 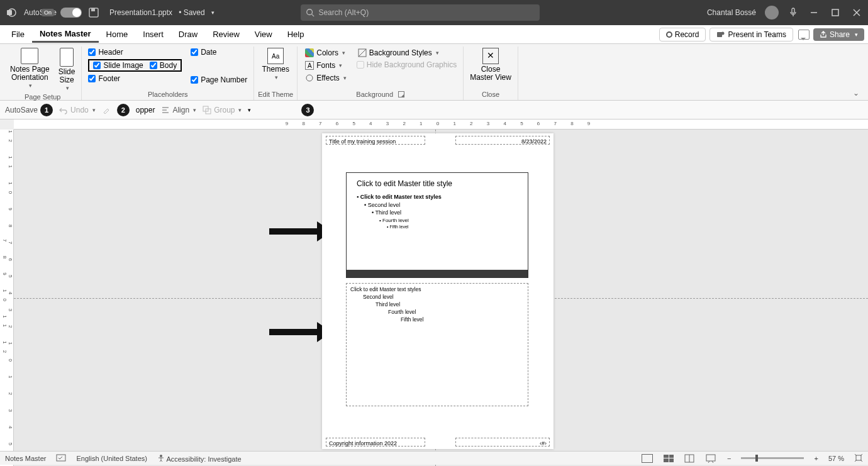 What do you see at coordinates (61, 458) in the screenshot?
I see `spellcheck-button` at bounding box center [61, 458].